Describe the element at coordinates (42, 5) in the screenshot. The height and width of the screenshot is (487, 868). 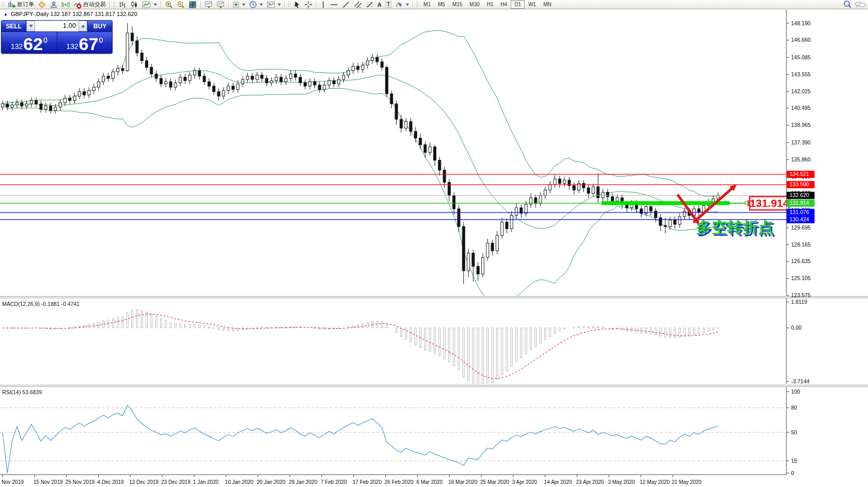
I see `quotes-button` at that location.